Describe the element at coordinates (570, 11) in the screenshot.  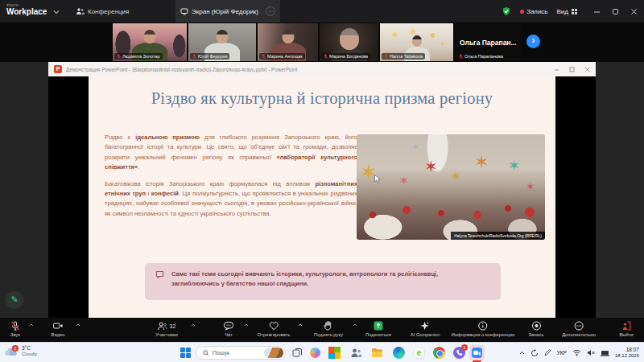
I see `topbar-controls: Запись Вид` at that location.